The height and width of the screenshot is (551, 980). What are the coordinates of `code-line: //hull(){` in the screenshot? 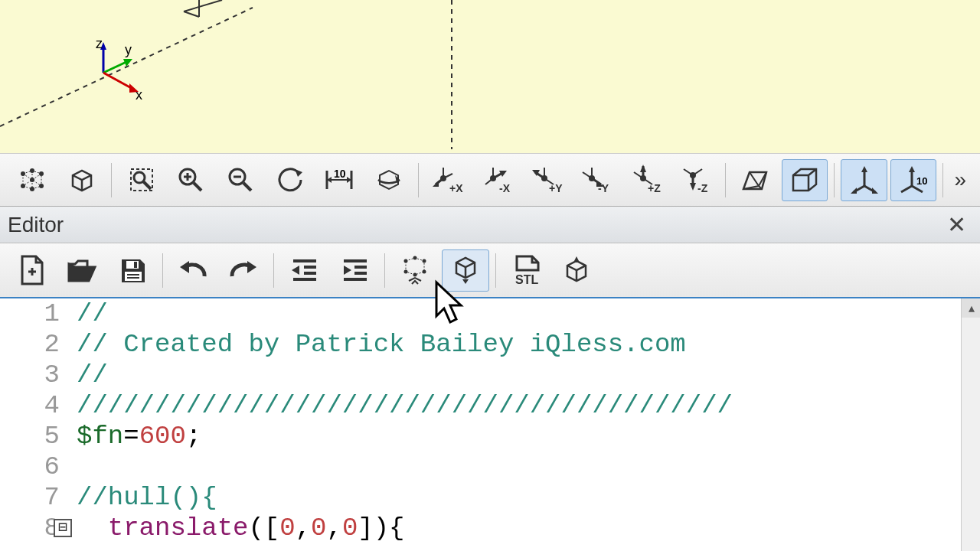 It's located at (528, 497).